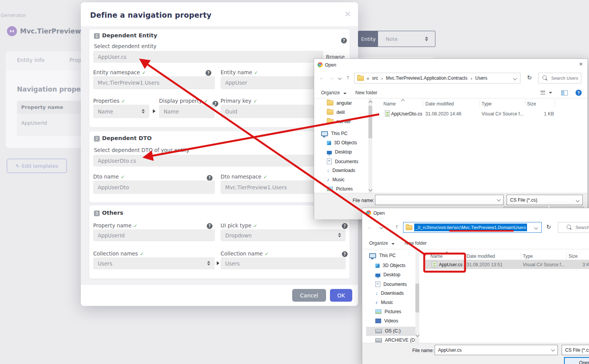  Describe the element at coordinates (154, 263) in the screenshot. I see `collection-names-select: Users` at that location.